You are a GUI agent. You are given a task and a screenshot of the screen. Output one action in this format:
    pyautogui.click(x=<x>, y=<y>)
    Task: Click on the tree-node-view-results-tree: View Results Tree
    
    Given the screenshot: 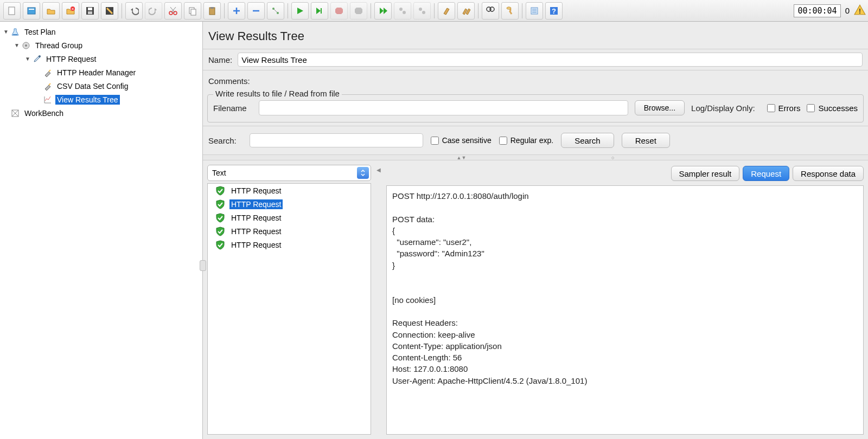 What is the action you would take?
    pyautogui.click(x=101, y=100)
    